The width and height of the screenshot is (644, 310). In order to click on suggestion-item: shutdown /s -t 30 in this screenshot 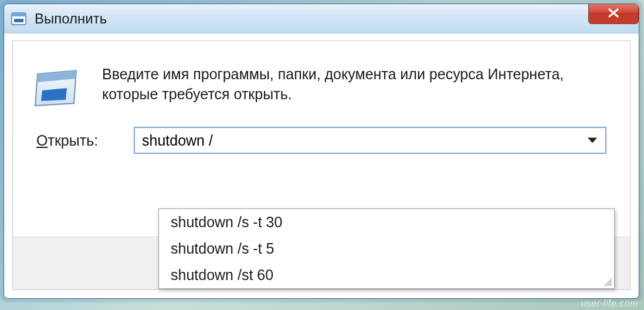, I will do `click(387, 222)`.